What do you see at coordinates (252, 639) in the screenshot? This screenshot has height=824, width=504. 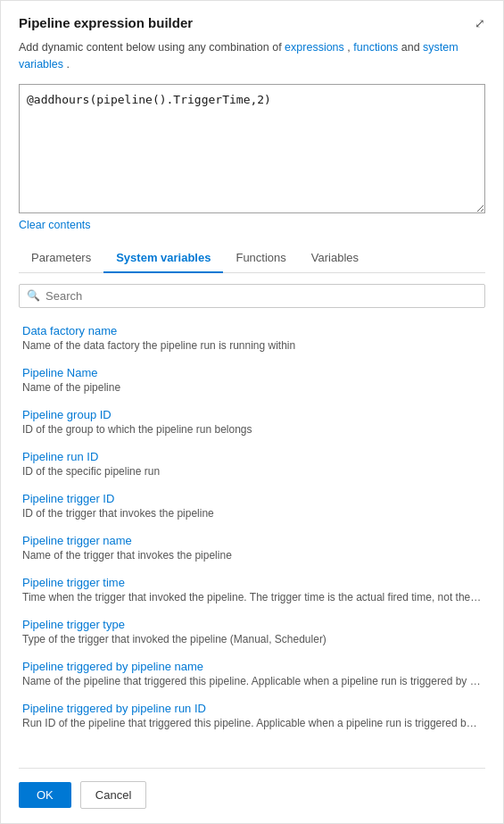 I see `variable-desc: Type of the trigger that invoked the pip…` at bounding box center [252, 639].